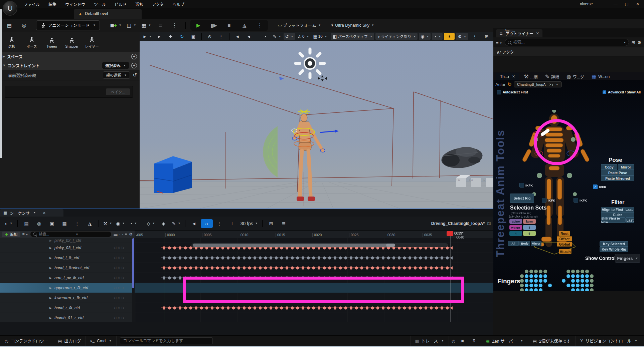 The width and height of the screenshot is (644, 347). What do you see at coordinates (613, 210) in the screenshot?
I see `align-to-first-button: Align to First` at bounding box center [613, 210].